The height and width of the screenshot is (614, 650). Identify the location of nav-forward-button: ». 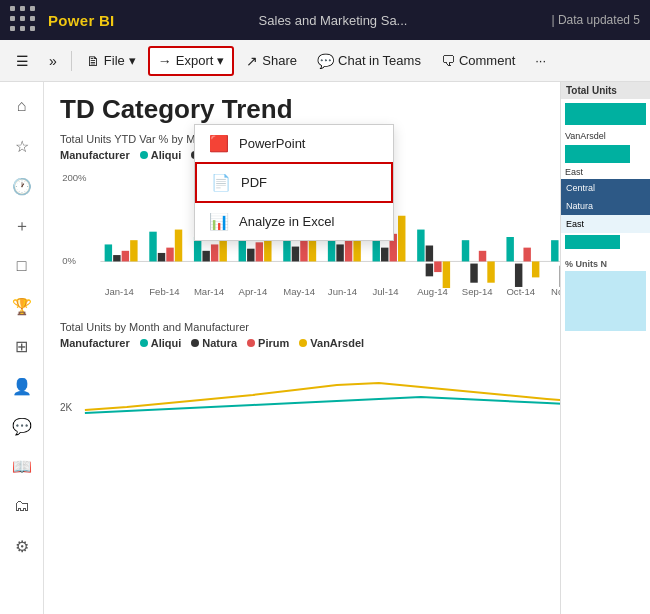
(53, 61).